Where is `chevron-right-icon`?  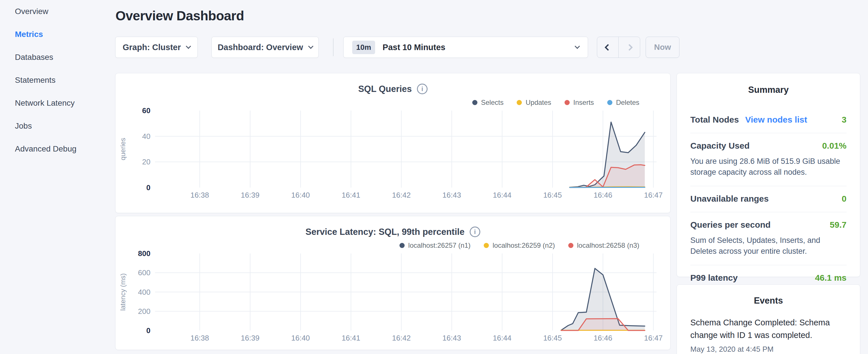
chevron-right-icon is located at coordinates (629, 47).